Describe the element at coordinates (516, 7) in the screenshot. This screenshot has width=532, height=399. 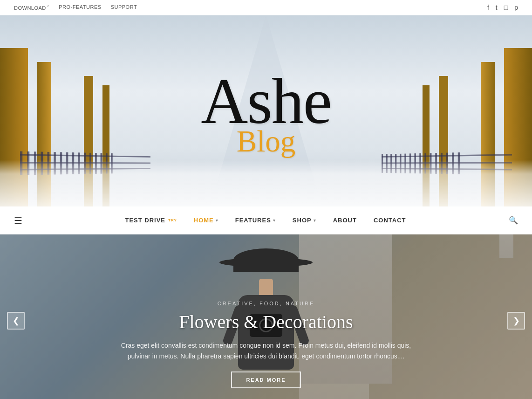
I see `pinterest-icon: p` at that location.